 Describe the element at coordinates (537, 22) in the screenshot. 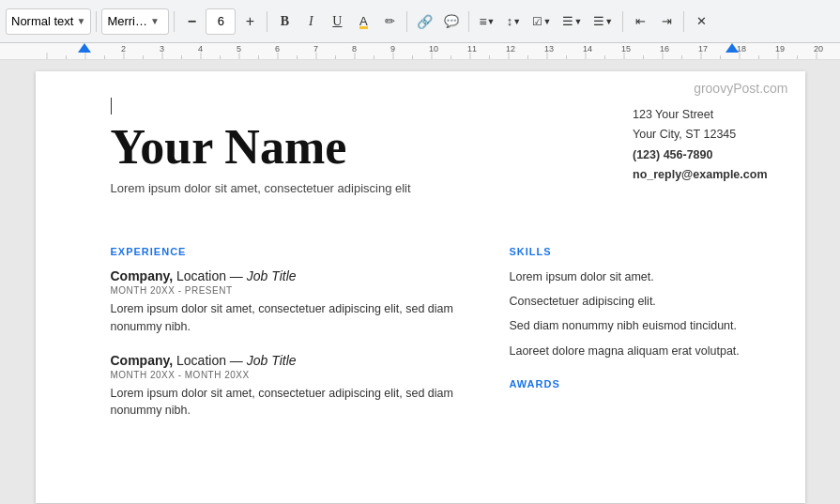

I see `checklist-icon: ☑` at that location.